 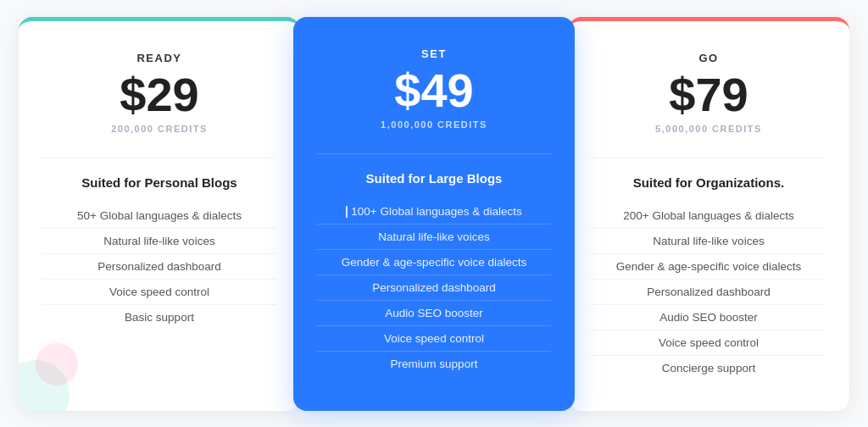 I want to click on plan-tagline-go: Suited for Organizations., so click(x=709, y=183).